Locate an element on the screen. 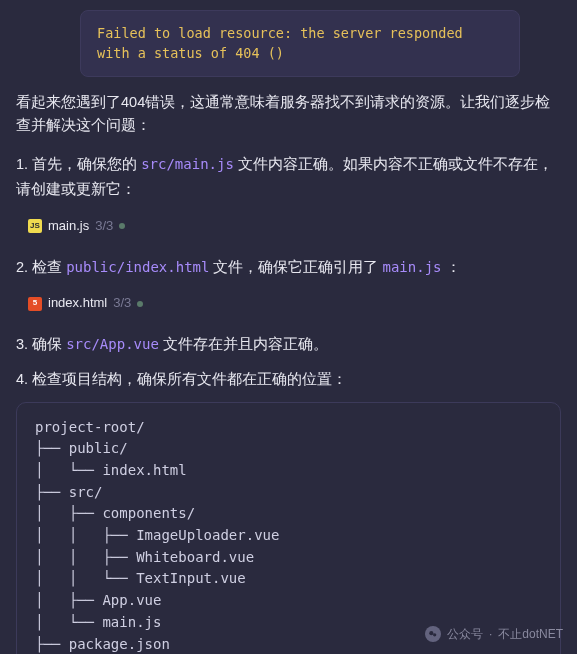 The width and height of the screenshot is (577, 654). step-2: 2. 检查 public/index.html 文件，确保它正确引用了 main… is located at coordinates (288, 268).